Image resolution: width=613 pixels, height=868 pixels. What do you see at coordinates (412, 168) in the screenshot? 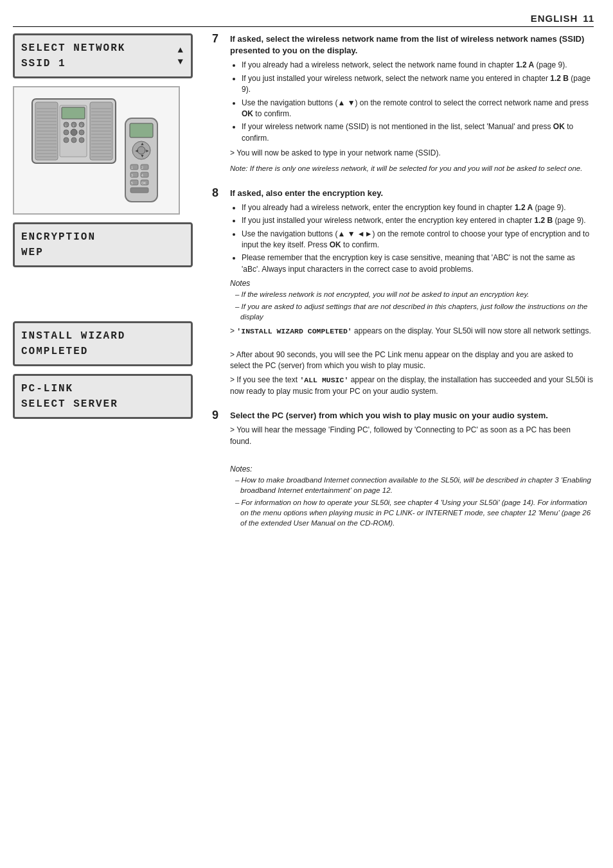
I see `step-7-note: Note: If there is only one wireless netw…` at bounding box center [412, 168].